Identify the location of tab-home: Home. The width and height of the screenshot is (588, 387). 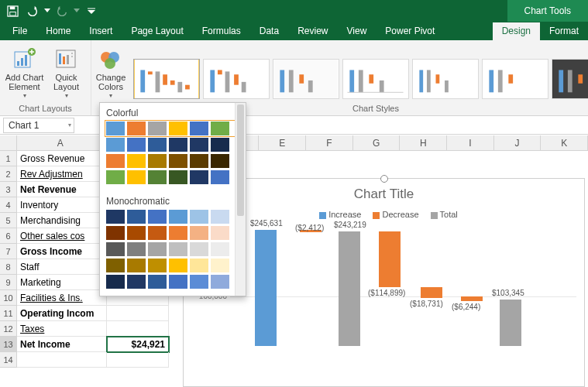
(58, 31).